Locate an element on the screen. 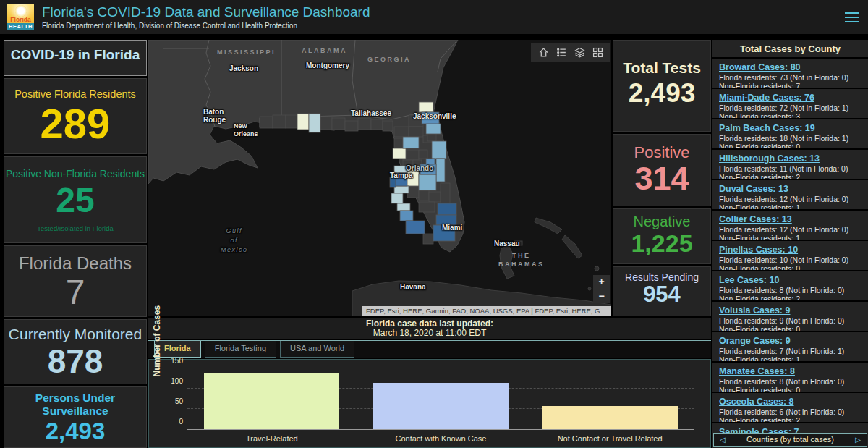  panel-persons-under-surveillance: Persons Under Surveillance 2,493 is located at coordinates (75, 417).